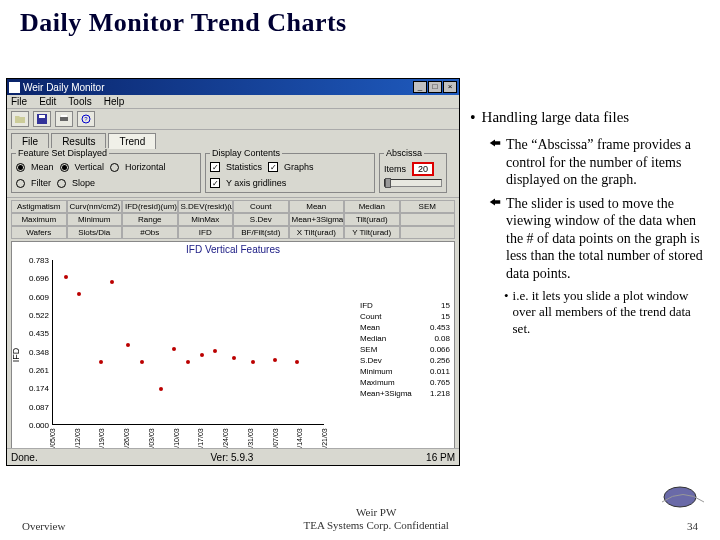  I want to click on feat-cell: Y Tilt(urad), so click(372, 232).